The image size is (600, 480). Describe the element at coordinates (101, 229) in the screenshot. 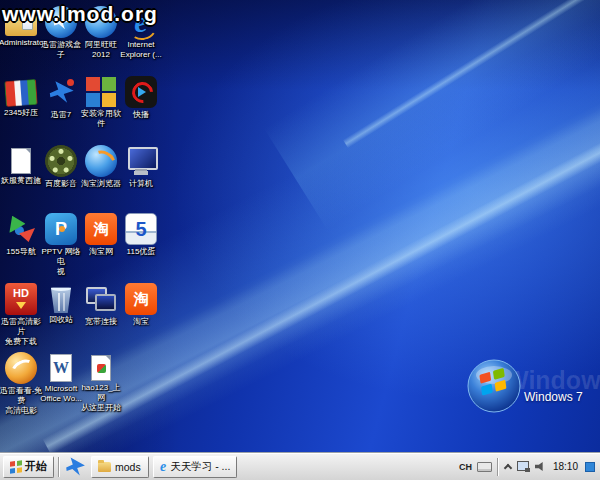

I see `tbsq-icon: 淘` at that location.